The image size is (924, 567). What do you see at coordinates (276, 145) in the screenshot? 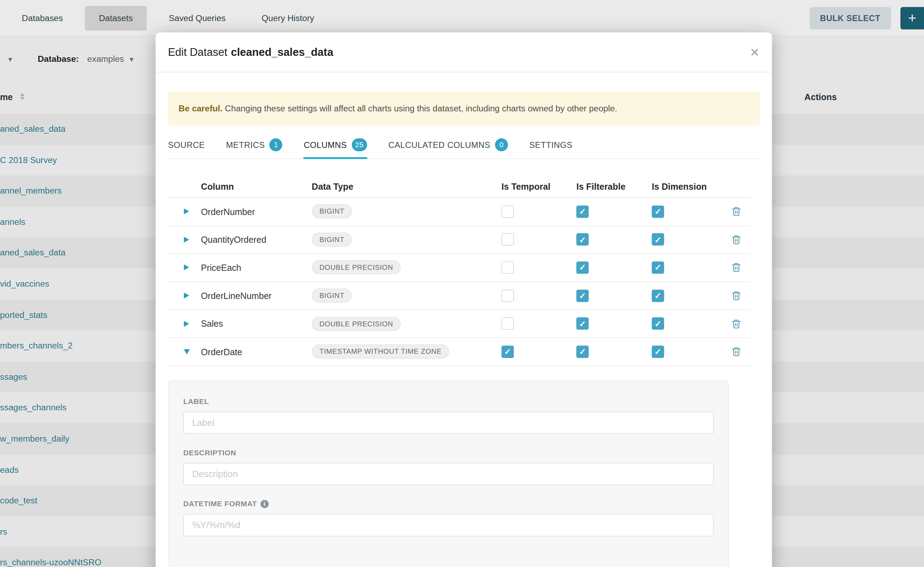
I see `metrics-count-badge: 1` at bounding box center [276, 145].